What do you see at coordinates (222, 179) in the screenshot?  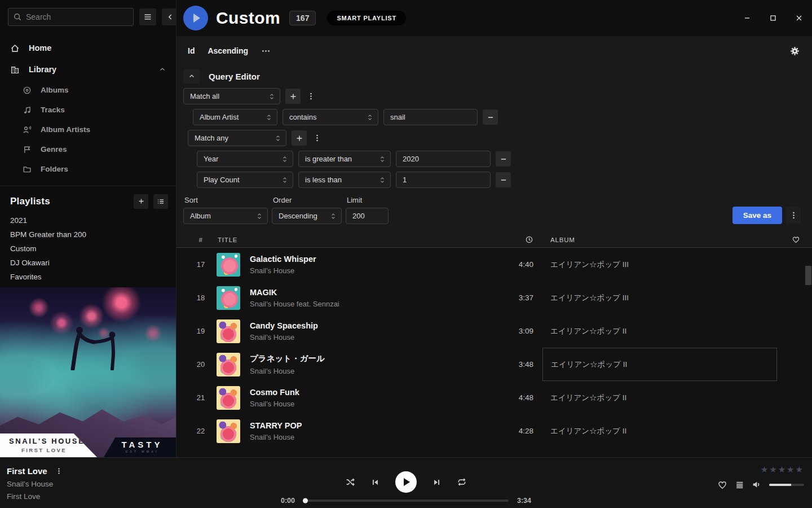 I see `select-value: Play Count` at bounding box center [222, 179].